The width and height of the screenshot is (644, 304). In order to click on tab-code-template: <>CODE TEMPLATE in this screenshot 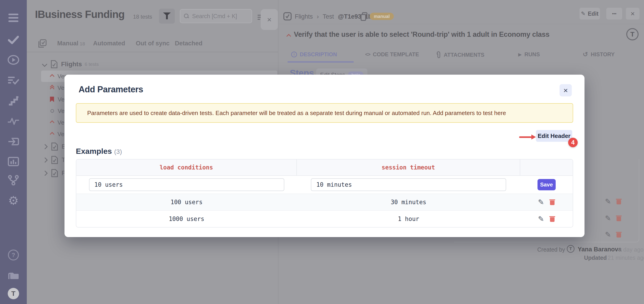, I will do `click(392, 54)`.